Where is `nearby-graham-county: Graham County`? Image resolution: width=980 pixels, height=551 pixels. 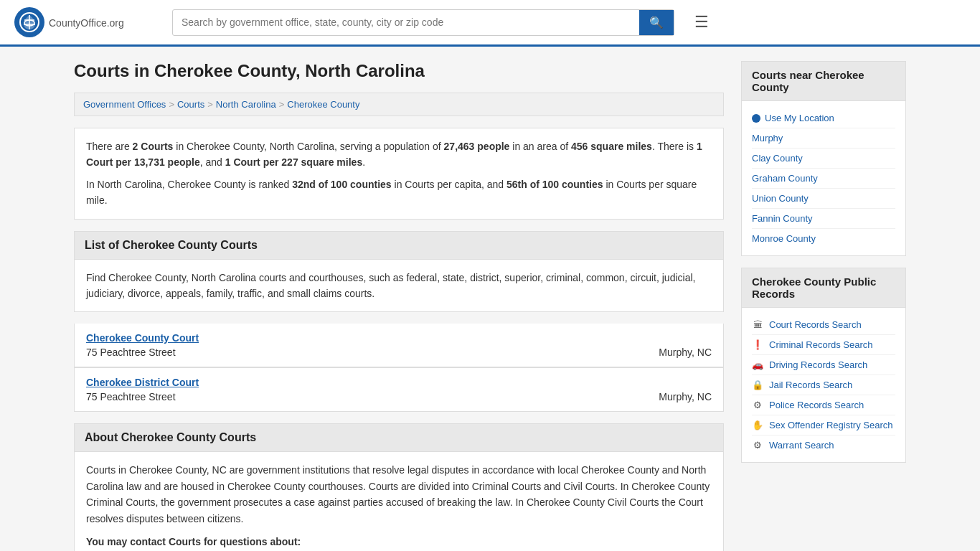
nearby-graham-county: Graham County is located at coordinates (824, 179).